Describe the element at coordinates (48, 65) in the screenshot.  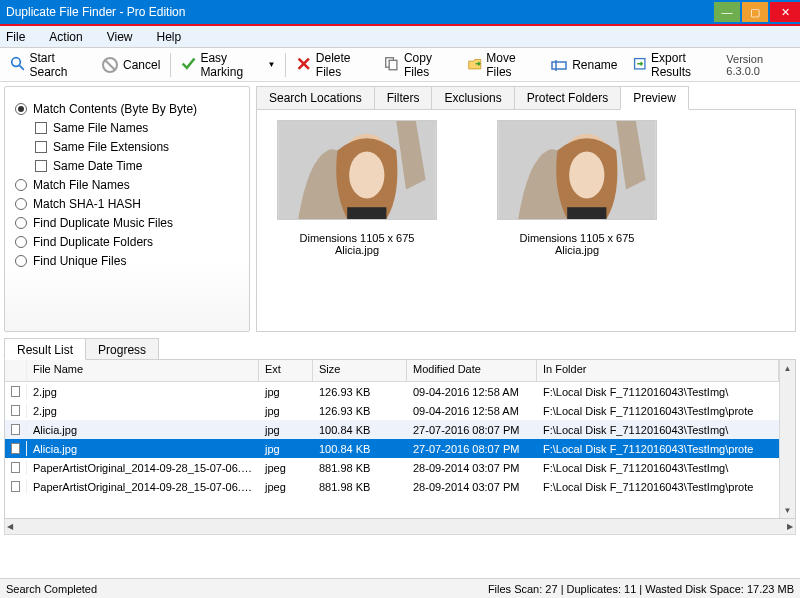
I see `start-search-button: Start Search` at that location.